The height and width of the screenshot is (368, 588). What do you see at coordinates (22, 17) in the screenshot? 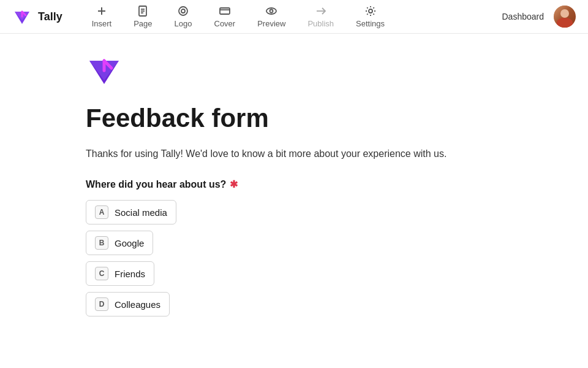
I see `tally-logo-icon` at bounding box center [22, 17].